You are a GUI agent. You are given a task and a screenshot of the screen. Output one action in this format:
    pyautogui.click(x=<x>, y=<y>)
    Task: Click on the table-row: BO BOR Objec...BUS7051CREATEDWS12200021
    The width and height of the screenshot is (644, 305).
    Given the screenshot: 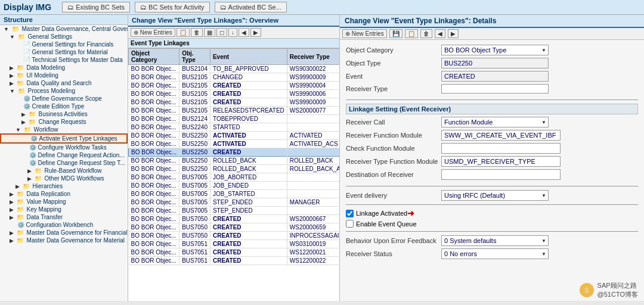 What is the action you would take?
    pyautogui.click(x=234, y=253)
    